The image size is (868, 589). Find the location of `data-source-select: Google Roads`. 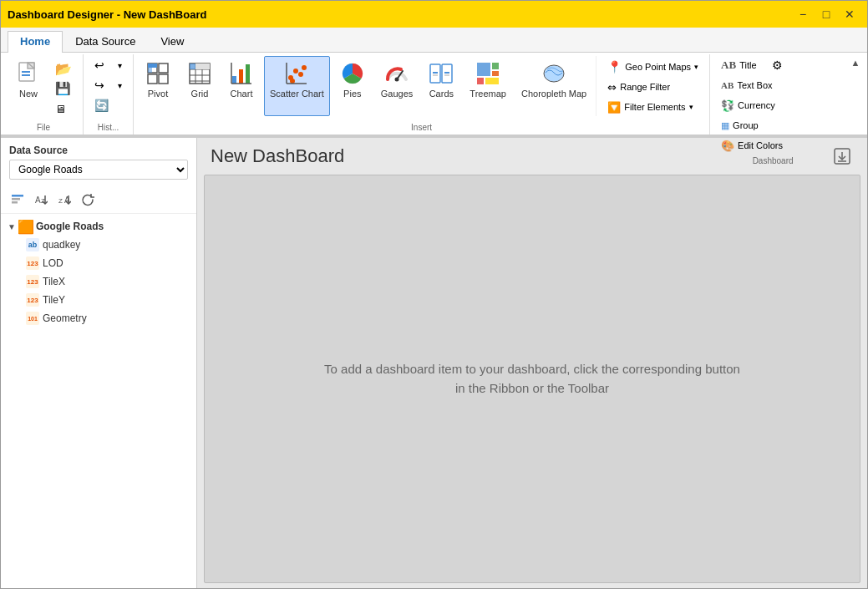

data-source-select: Google Roads is located at coordinates (99, 170).